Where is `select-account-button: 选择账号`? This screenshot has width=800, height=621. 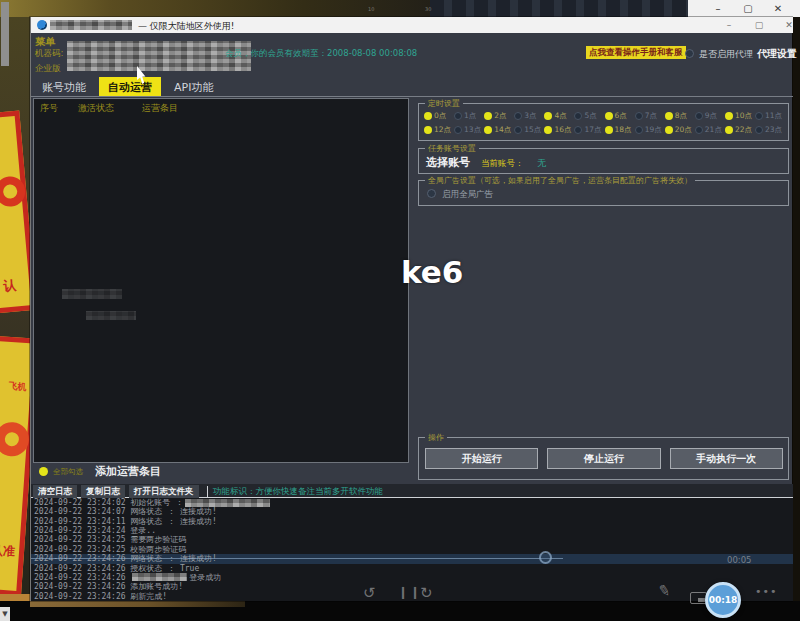 select-account-button: 选择账号 is located at coordinates (448, 162).